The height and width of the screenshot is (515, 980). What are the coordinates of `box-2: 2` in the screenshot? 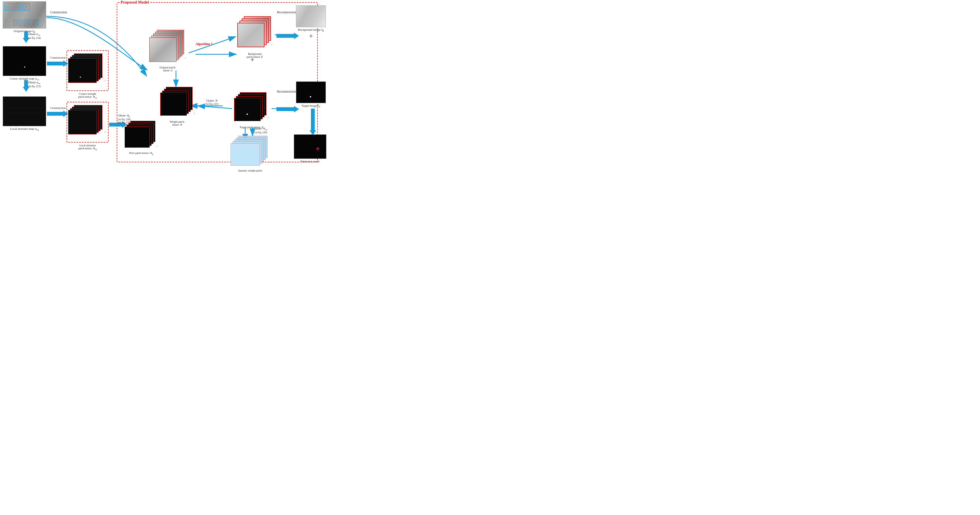 It's located at (17, 7).